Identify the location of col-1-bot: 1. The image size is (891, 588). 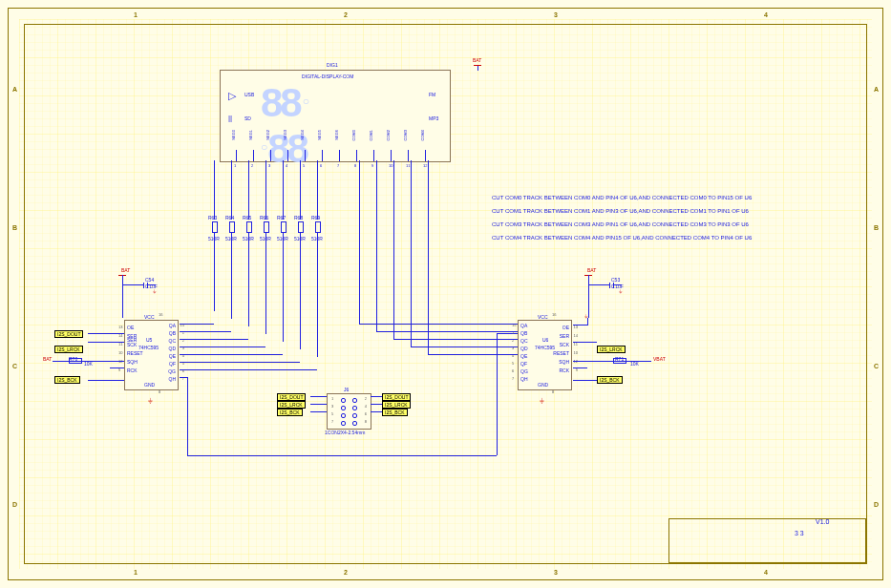
(136, 573).